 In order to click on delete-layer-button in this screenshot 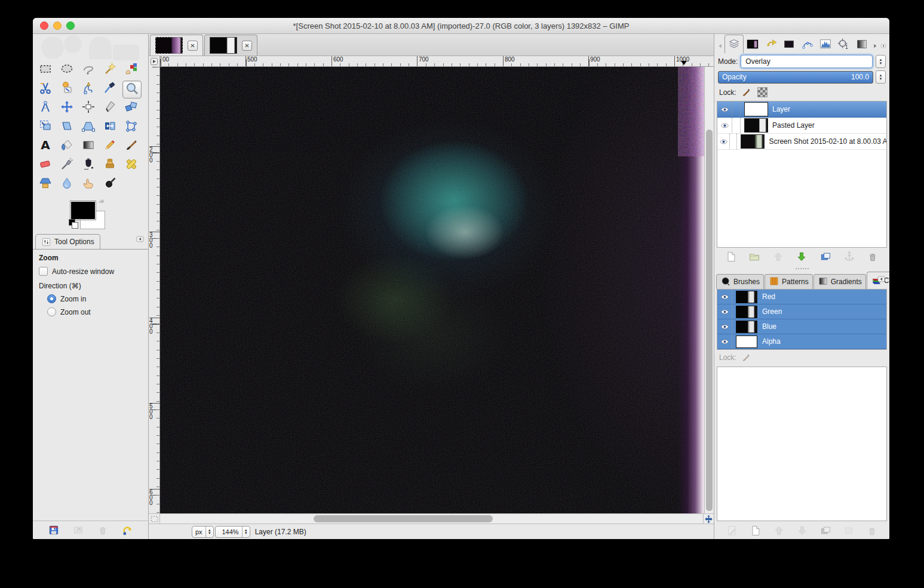, I will do `click(873, 257)`.